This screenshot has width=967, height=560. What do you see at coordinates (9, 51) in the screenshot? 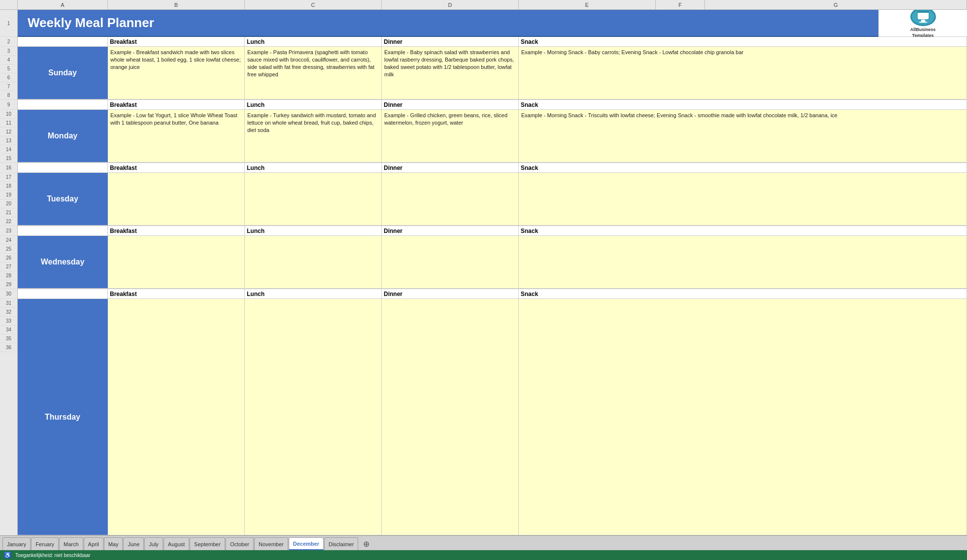
I see `row-num-3: 3` at bounding box center [9, 51].